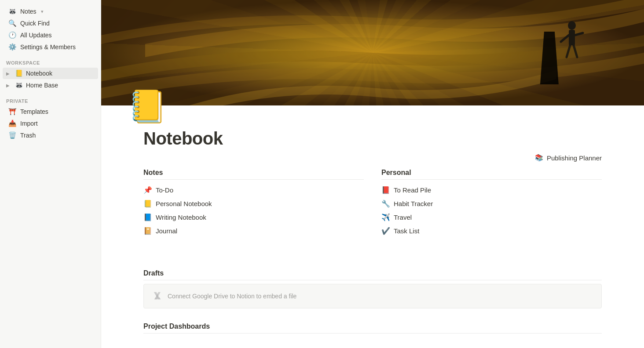  Describe the element at coordinates (253, 210) in the screenshot. I see `notes-items-list: 📌 To-Do 📒 Personal Notebook 📘 Writing No…` at that location.